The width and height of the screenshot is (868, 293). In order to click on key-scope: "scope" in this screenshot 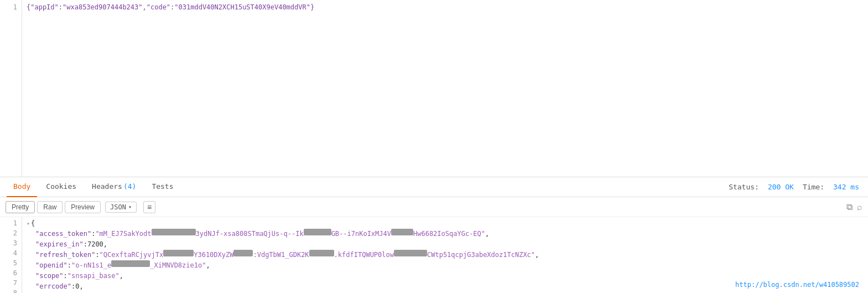, I will do `click(50, 276)`.